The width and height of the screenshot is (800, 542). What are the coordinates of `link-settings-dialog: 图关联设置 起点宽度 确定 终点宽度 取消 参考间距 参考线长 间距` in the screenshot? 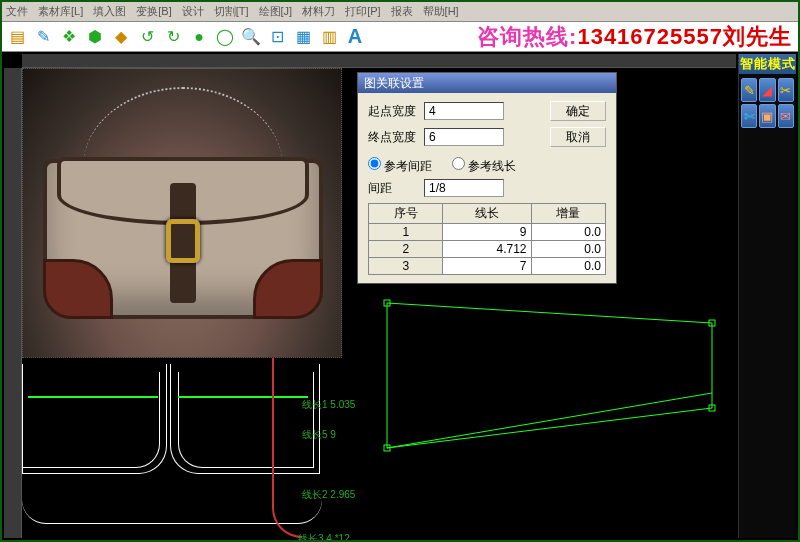 It's located at (487, 178).